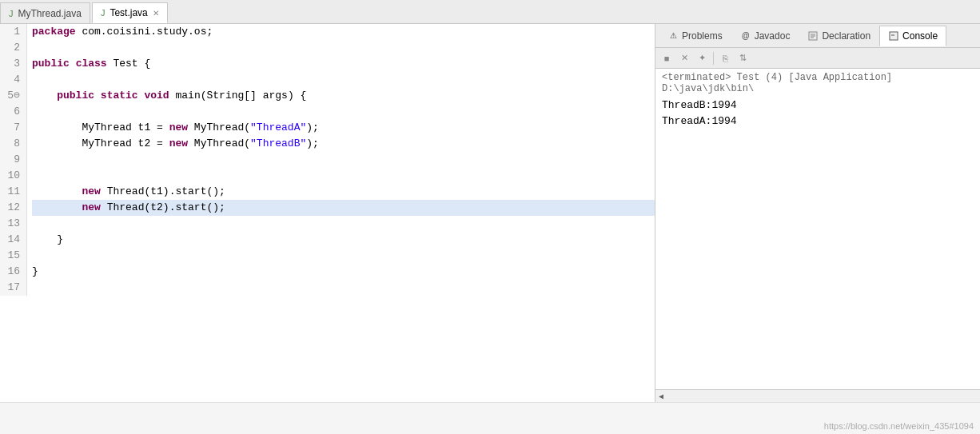 The image size is (980, 434). What do you see at coordinates (128, 13) in the screenshot?
I see `tab-test-label: Test.java` at bounding box center [128, 13].